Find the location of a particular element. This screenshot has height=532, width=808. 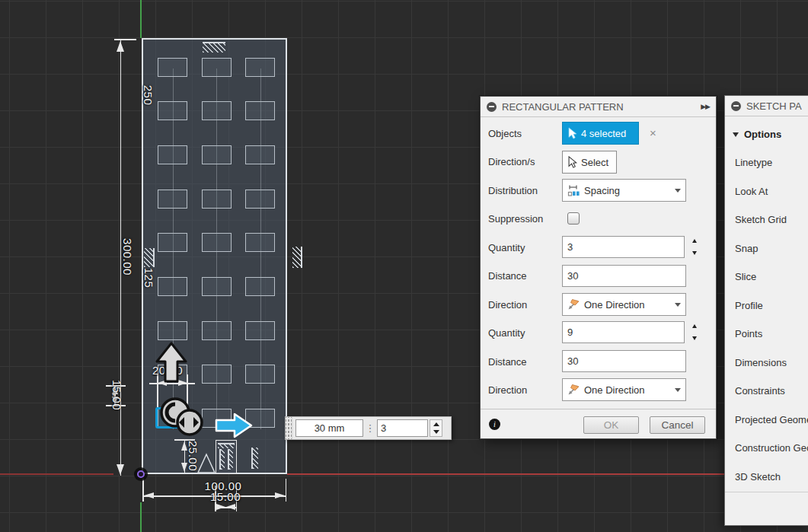

quantity2-stepper is located at coordinates (695, 332).